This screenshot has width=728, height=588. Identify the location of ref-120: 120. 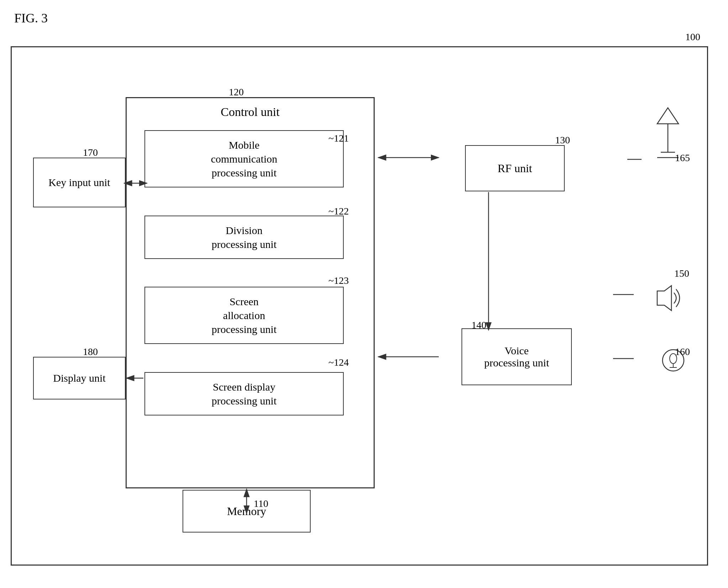
(236, 92).